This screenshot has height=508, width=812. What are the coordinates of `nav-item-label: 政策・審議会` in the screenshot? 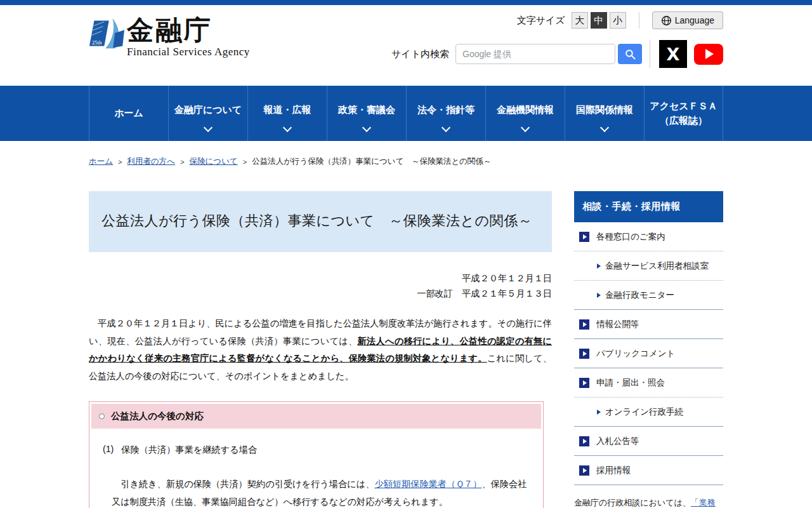 It's located at (367, 113).